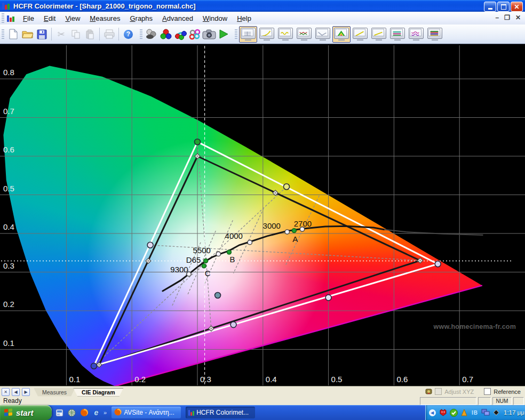 The image size is (525, 420). I want to click on firefox-icon, so click(84, 413).